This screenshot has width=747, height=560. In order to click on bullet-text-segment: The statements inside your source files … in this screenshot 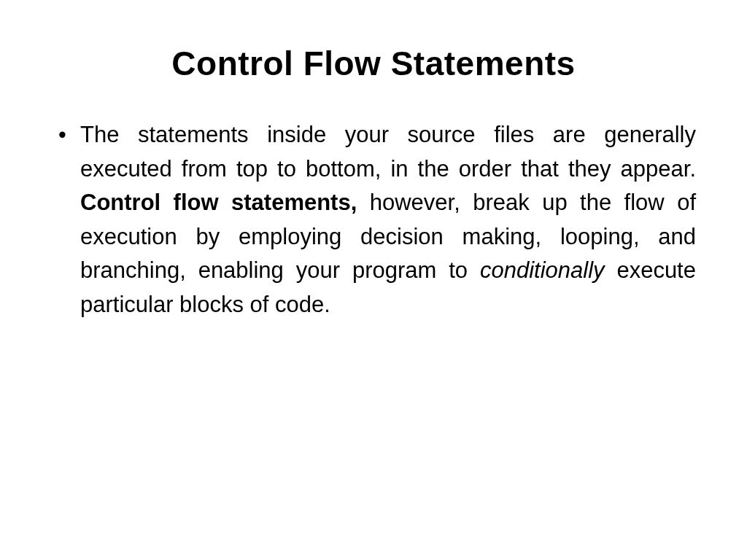, I will do `click(388, 152)`.